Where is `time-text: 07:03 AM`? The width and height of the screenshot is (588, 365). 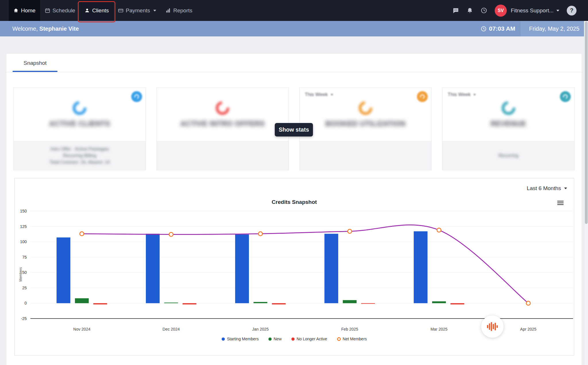
time-text: 07:03 AM is located at coordinates (502, 29).